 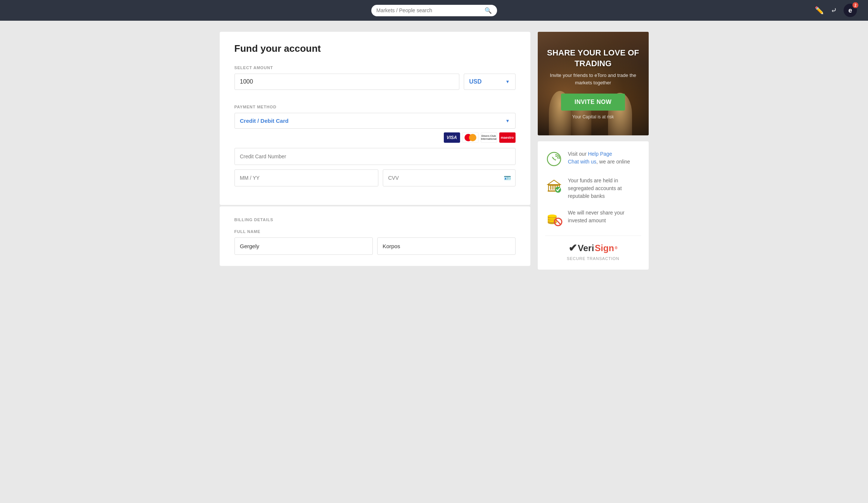 What do you see at coordinates (507, 178) in the screenshot?
I see `cvv-card-icon: 🪪` at bounding box center [507, 178].